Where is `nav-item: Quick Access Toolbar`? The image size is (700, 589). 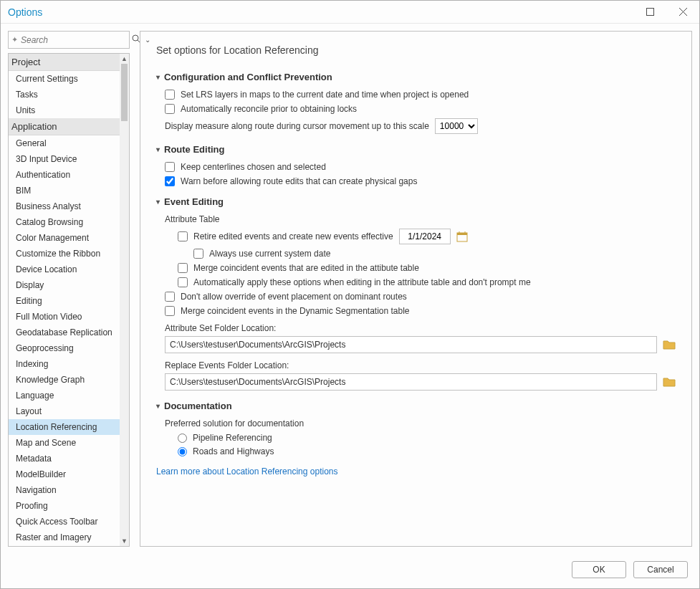 nav-item: Quick Access Toolbar is located at coordinates (64, 522).